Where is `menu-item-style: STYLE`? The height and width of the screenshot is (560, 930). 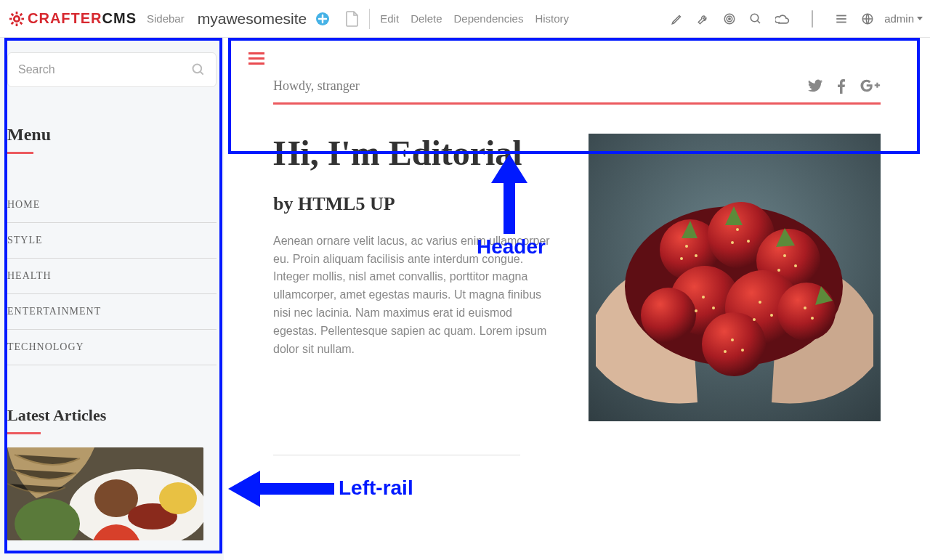 menu-item-style: STYLE is located at coordinates (112, 240).